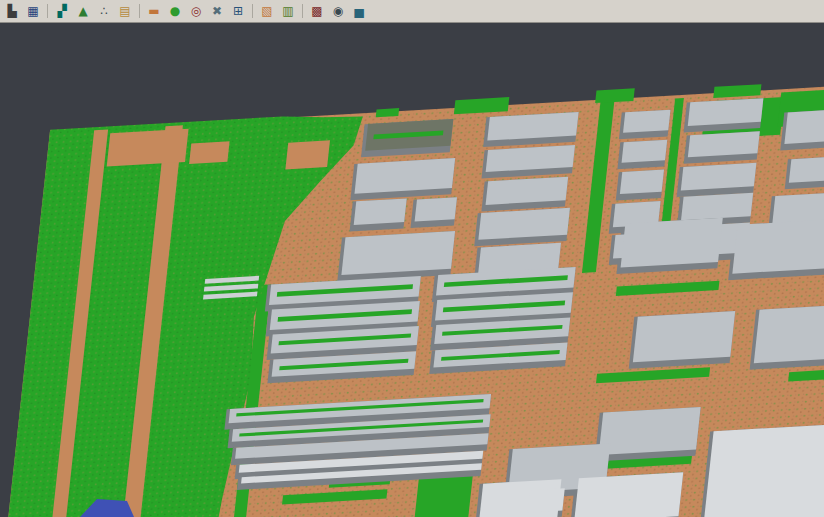  I want to click on measure-icon: ◎, so click(196, 12).